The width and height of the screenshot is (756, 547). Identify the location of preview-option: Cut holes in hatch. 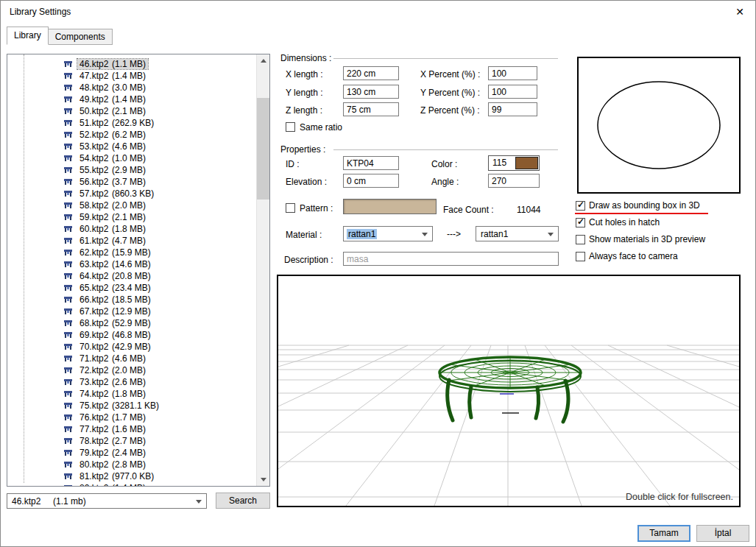
(640, 222).